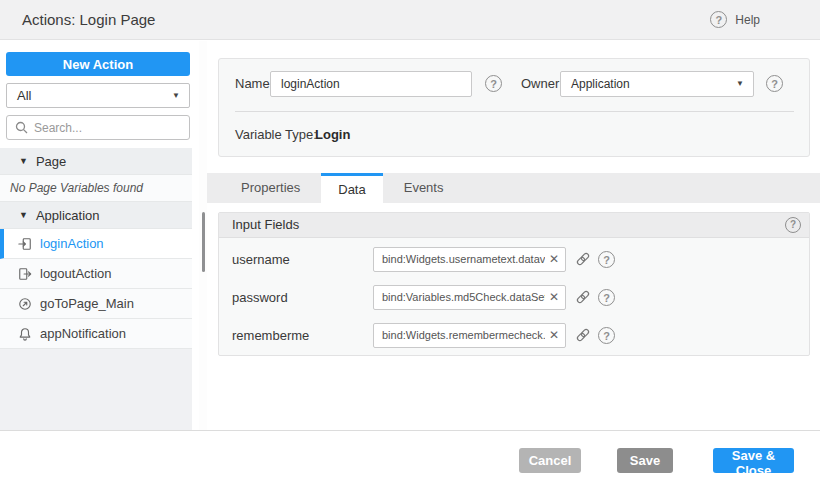  What do you see at coordinates (25, 304) in the screenshot?
I see `goto-page-icon` at bounding box center [25, 304].